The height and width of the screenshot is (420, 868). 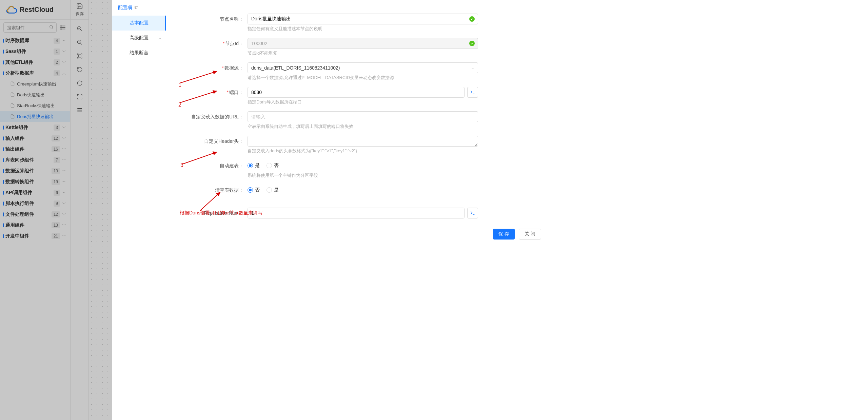 What do you see at coordinates (273, 190) in the screenshot?
I see `clear-yes-radio: 是` at bounding box center [273, 190].